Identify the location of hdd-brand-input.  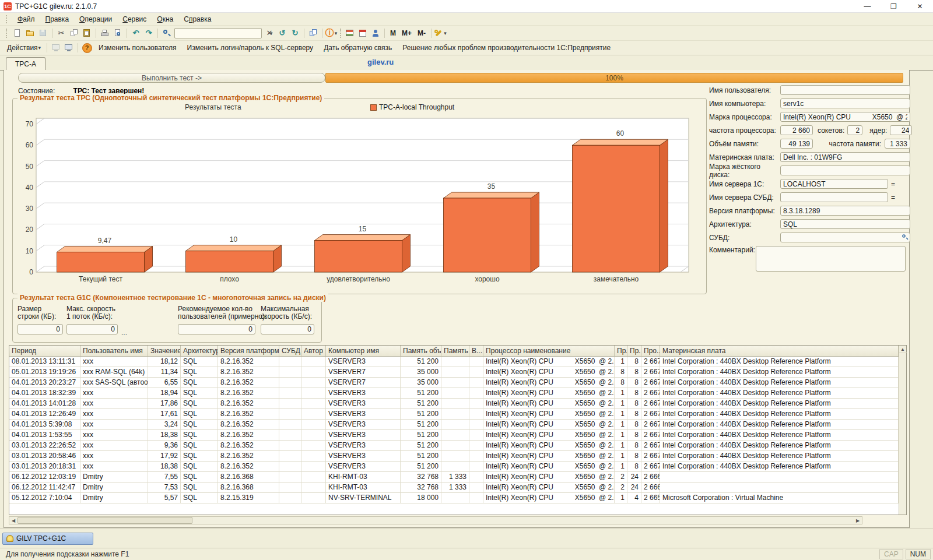
(846, 170).